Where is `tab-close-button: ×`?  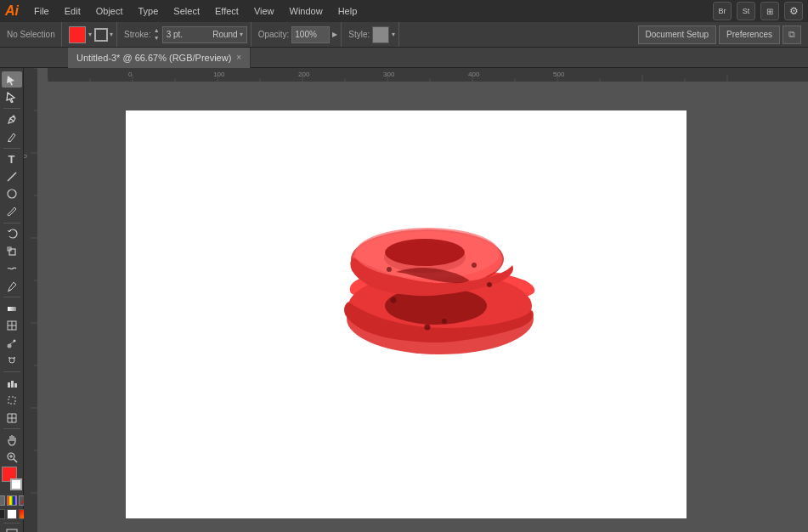 tab-close-button: × is located at coordinates (239, 58).